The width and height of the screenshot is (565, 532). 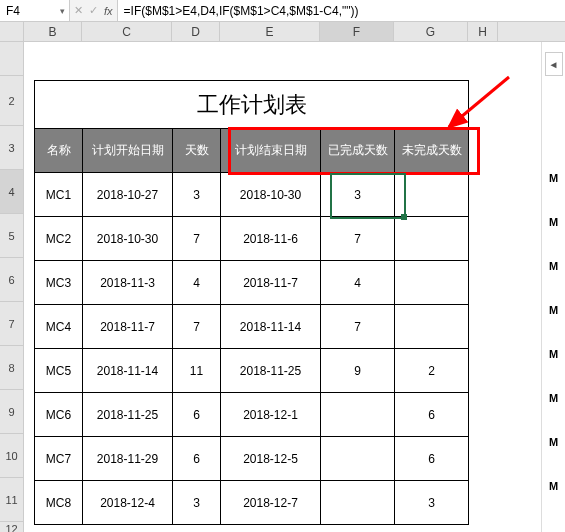 I want to click on name-box: F4 ▾, so click(x=35, y=10).